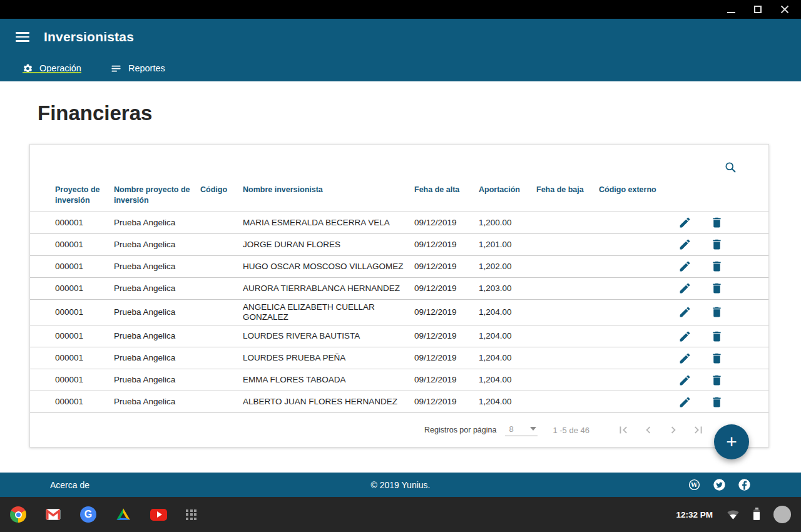  I want to click on table-row: 000001 Prueba Angelica JORGE DURAN FLORE…, so click(399, 245).